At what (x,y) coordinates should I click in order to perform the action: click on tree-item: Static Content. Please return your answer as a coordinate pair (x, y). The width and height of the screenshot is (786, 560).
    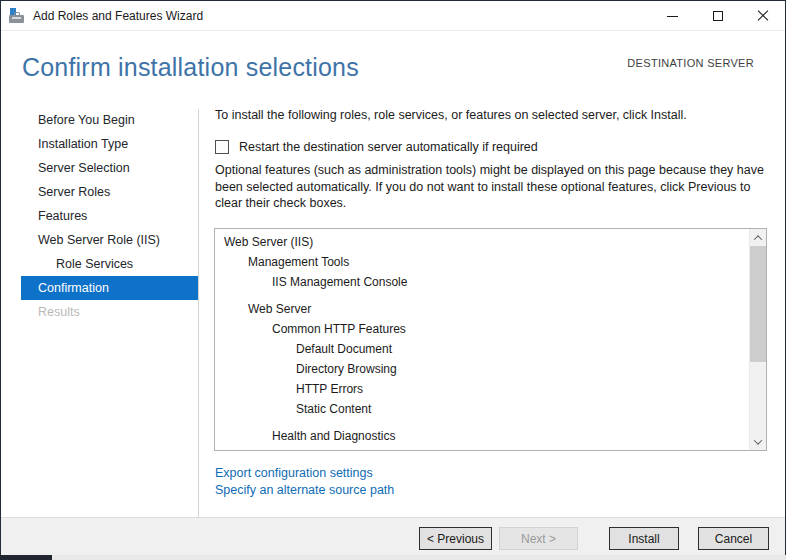
    Looking at the image, I should click on (482, 409).